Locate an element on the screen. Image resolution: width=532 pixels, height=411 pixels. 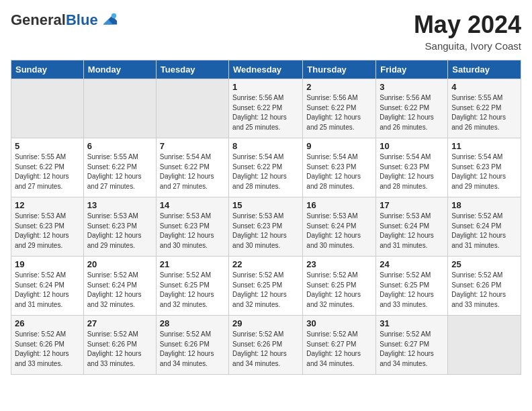
day-number: 8 is located at coordinates (266, 146).